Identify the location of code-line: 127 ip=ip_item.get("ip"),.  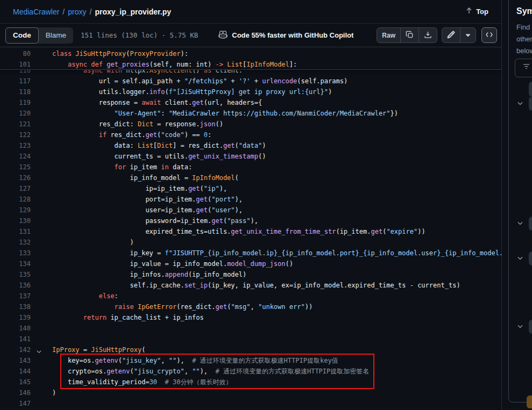
(251, 189).